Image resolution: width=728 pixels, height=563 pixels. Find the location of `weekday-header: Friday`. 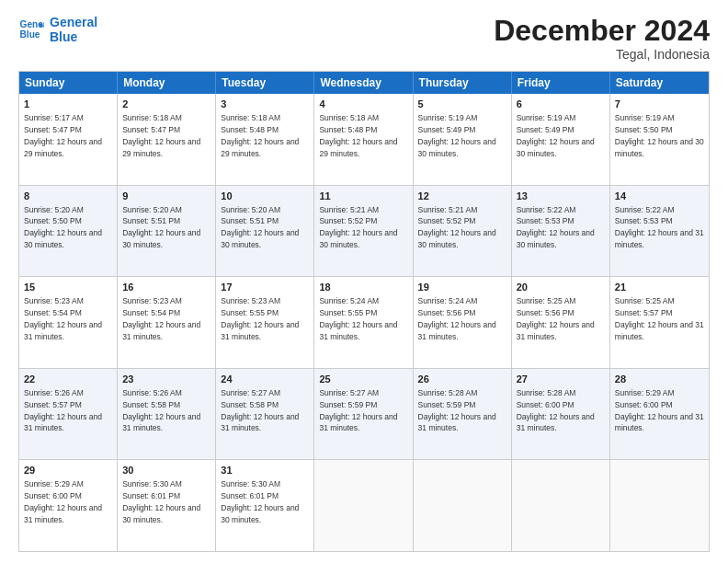

weekday-header: Friday is located at coordinates (561, 83).